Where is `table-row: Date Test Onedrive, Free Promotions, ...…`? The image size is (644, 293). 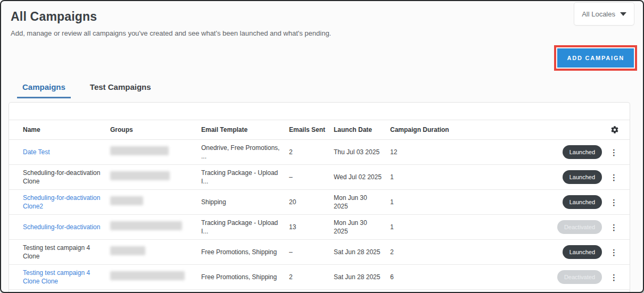 table-row: Date Test Onedrive, Free Promotions, ...… is located at coordinates (319, 152).